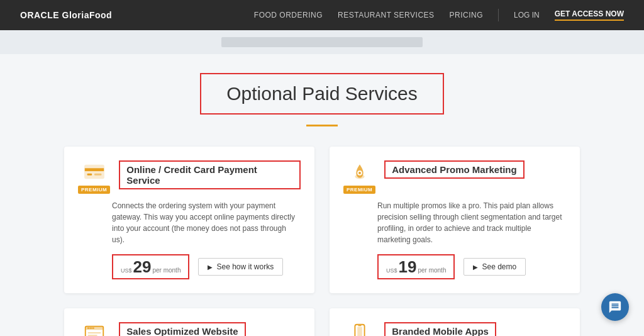 This screenshot has height=336, width=644. I want to click on navbar: ORACLE GloriaFood FOOD ORDERING RESTAURA…, so click(322, 15).